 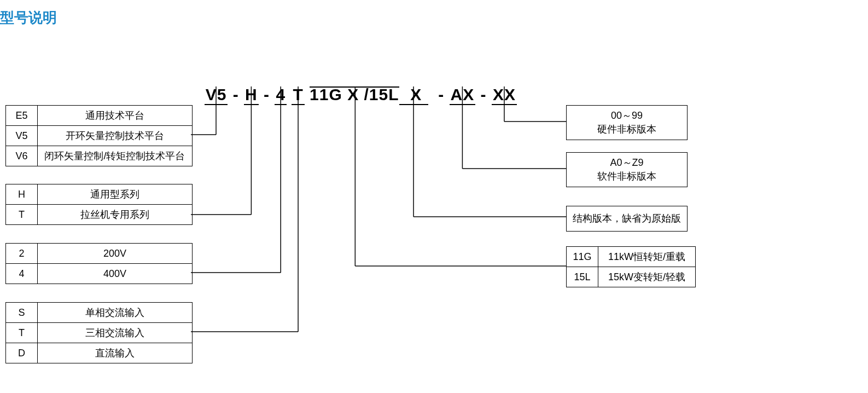 I want to click on table-input: S单相交流输入 T三相交流输入 D直流输入, so click(x=99, y=333).